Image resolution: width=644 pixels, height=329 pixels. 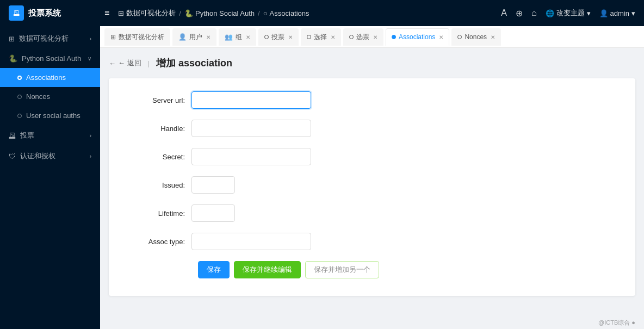 What do you see at coordinates (363, 37) in the screenshot?
I see `tab-ballots: 选票 ✕` at bounding box center [363, 37].